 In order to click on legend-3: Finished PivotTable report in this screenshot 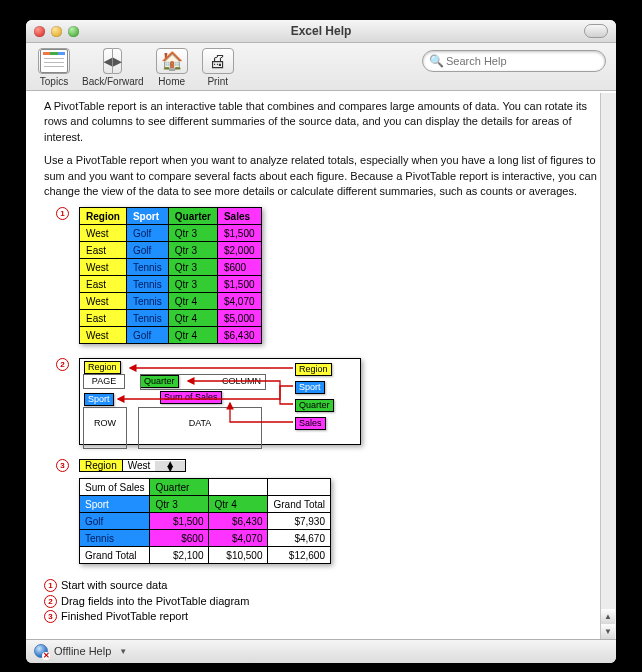, I will do `click(124, 616)`.